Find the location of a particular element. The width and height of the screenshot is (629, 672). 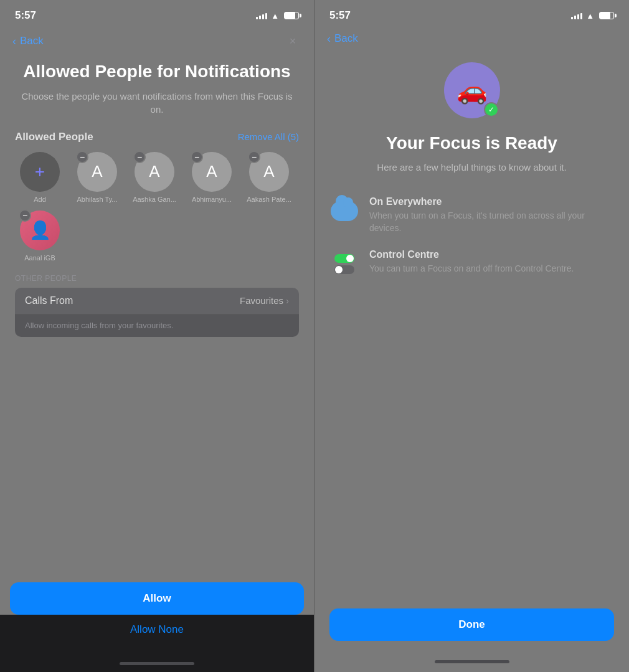

close-button-left: × is located at coordinates (293, 41).